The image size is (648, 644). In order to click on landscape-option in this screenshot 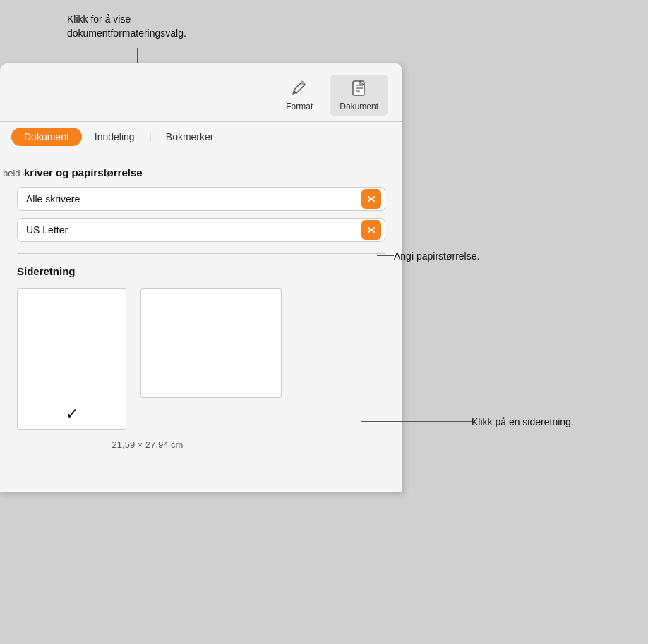, I will do `click(211, 343)`.